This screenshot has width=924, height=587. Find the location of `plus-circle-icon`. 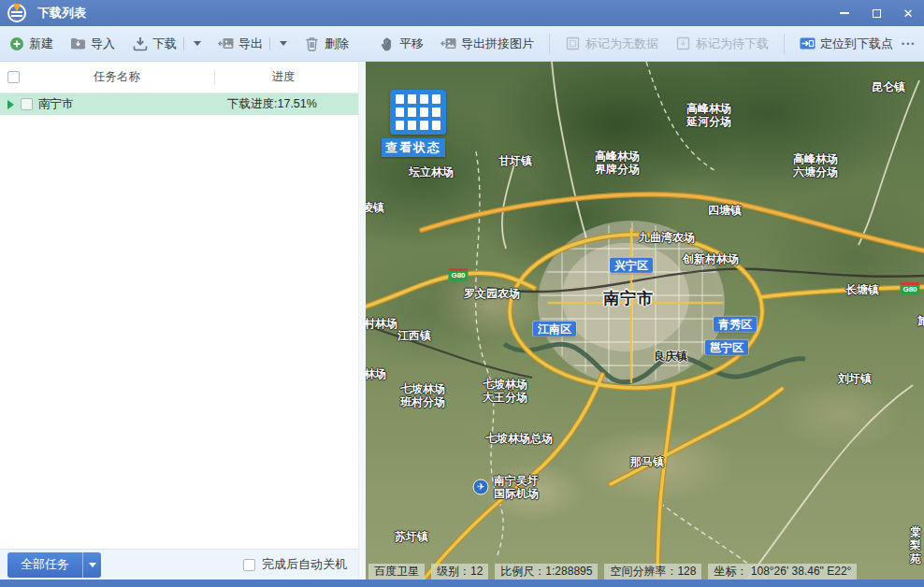

plus-circle-icon is located at coordinates (17, 43).